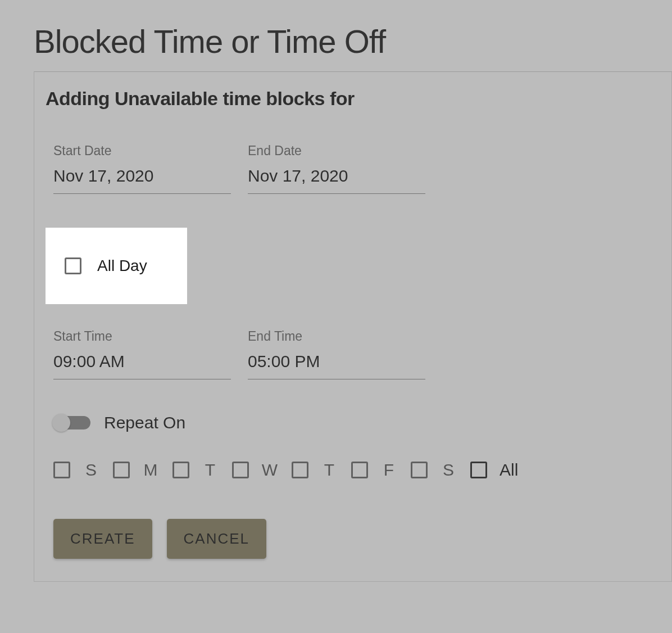  What do you see at coordinates (337, 151) in the screenshot?
I see `end-date-label: End Date` at bounding box center [337, 151].